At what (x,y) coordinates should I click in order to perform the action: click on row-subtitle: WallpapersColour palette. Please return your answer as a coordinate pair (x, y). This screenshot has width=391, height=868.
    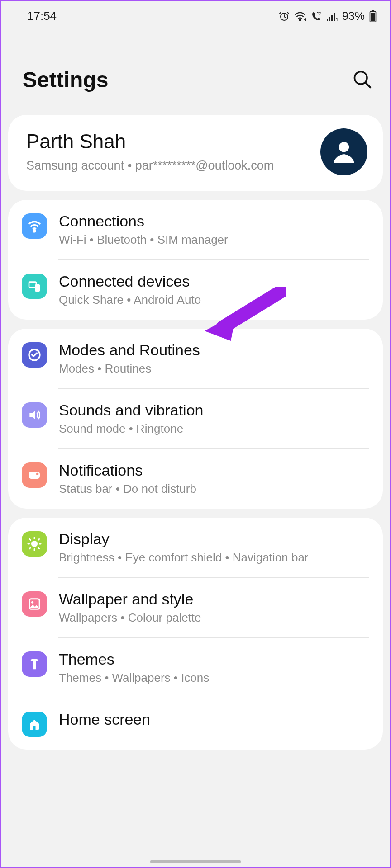
    Looking at the image, I should click on (214, 618).